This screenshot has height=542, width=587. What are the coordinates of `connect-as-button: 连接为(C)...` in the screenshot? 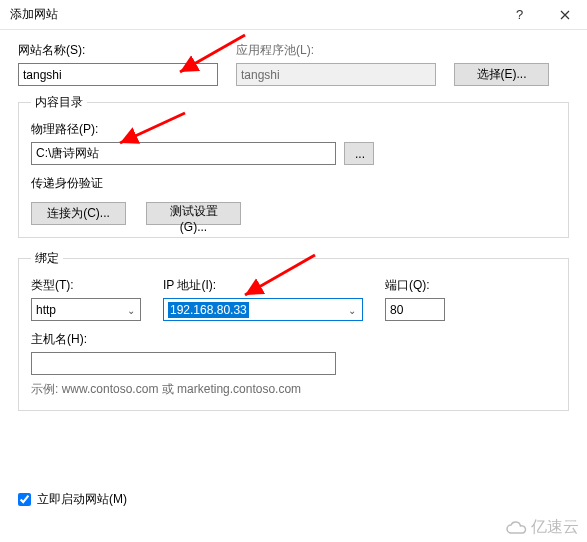 It's located at (78, 214).